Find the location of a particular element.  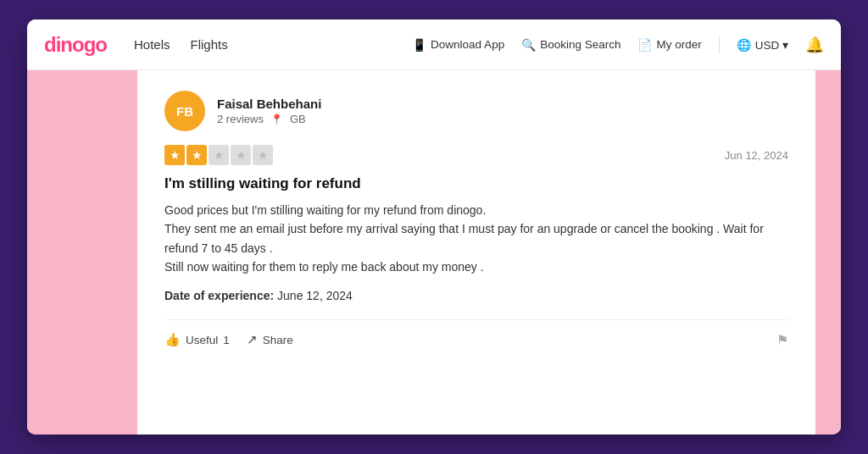

thumbs-up-icon: 👍 is located at coordinates (173, 340).